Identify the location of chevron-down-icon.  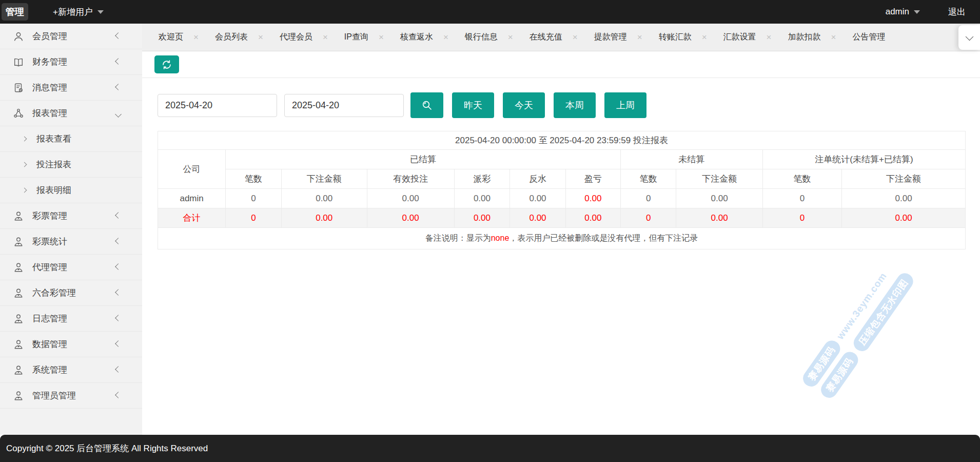
(118, 114).